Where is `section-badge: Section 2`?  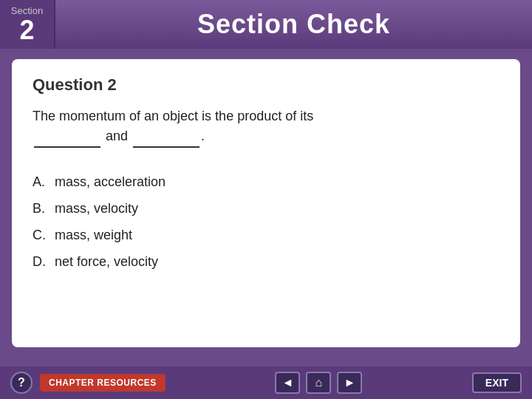
section-badge: Section 2 is located at coordinates (28, 24).